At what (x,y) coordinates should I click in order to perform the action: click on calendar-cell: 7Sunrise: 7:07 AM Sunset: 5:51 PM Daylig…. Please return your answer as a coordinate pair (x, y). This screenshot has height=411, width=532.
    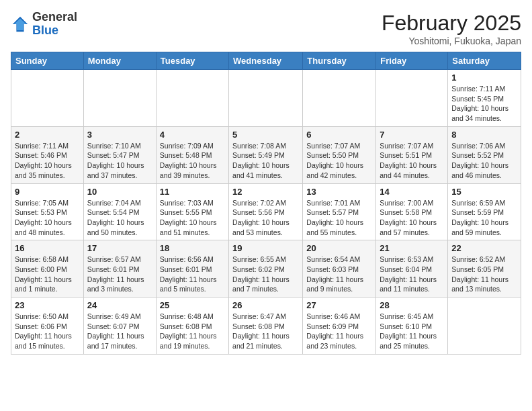
    Looking at the image, I should click on (412, 154).